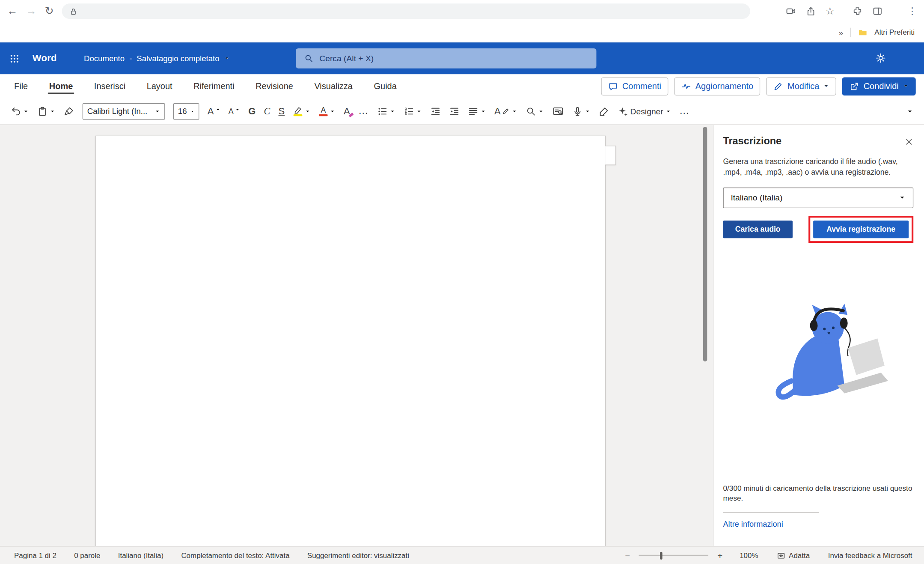 This screenshot has width=924, height=564. Describe the element at coordinates (327, 111) in the screenshot. I see `font-color-button: A` at that location.